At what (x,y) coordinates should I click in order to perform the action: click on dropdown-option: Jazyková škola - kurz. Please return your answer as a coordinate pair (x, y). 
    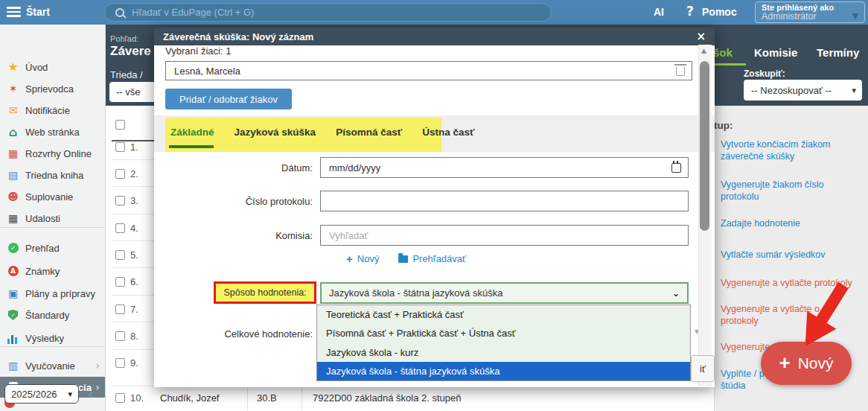
    Looking at the image, I should click on (503, 353).